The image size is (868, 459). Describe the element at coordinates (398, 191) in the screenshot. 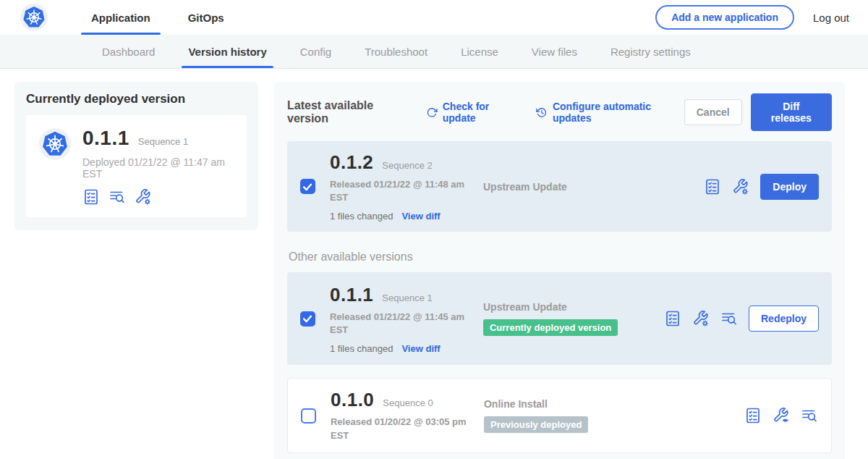

I see `version-released-at: Released 01/21/22 @ 11:48 am EST` at that location.